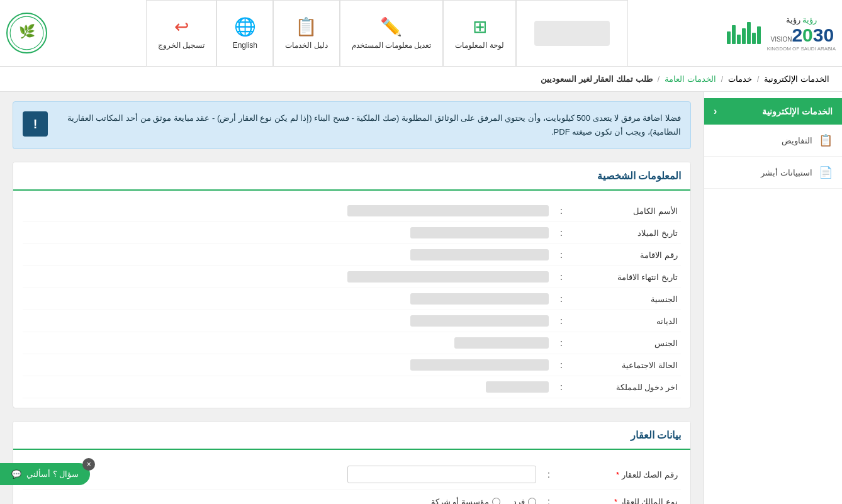  I want to click on vision-row: رؤية رؤية, so click(802, 20).